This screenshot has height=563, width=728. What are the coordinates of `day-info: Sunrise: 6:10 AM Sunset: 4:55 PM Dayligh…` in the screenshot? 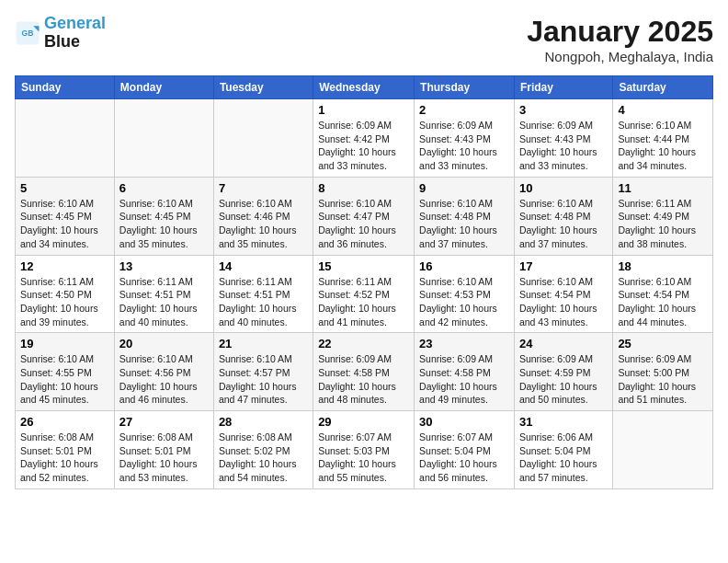 It's located at (64, 379).